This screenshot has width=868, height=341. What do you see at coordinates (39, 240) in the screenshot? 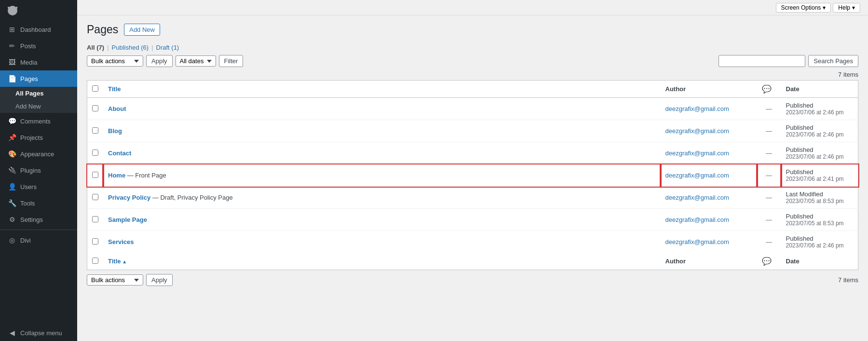
I see `sidebar-item-divi: ◎ Divi` at bounding box center [39, 240].